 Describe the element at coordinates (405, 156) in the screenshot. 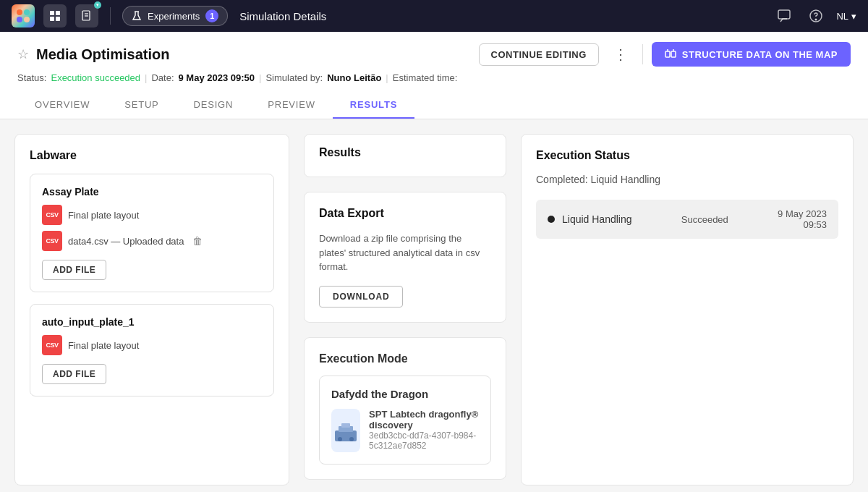

I see `results-header-card: Results` at that location.